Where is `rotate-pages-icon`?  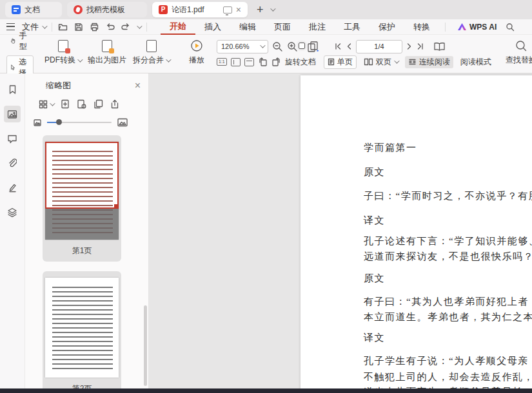 rotate-pages-icon is located at coordinates (313, 46).